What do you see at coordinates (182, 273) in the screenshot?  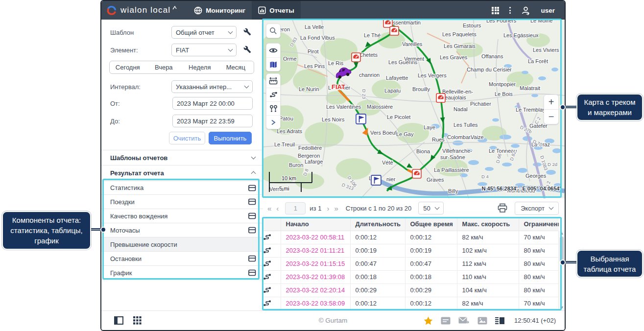 I see `report-item: График` at bounding box center [182, 273].